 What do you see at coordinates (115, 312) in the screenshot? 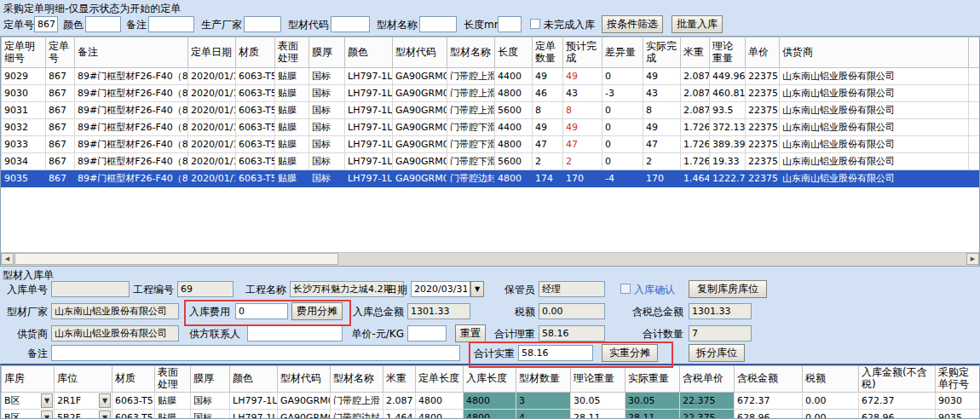
I see `factory-input` at bounding box center [115, 312].